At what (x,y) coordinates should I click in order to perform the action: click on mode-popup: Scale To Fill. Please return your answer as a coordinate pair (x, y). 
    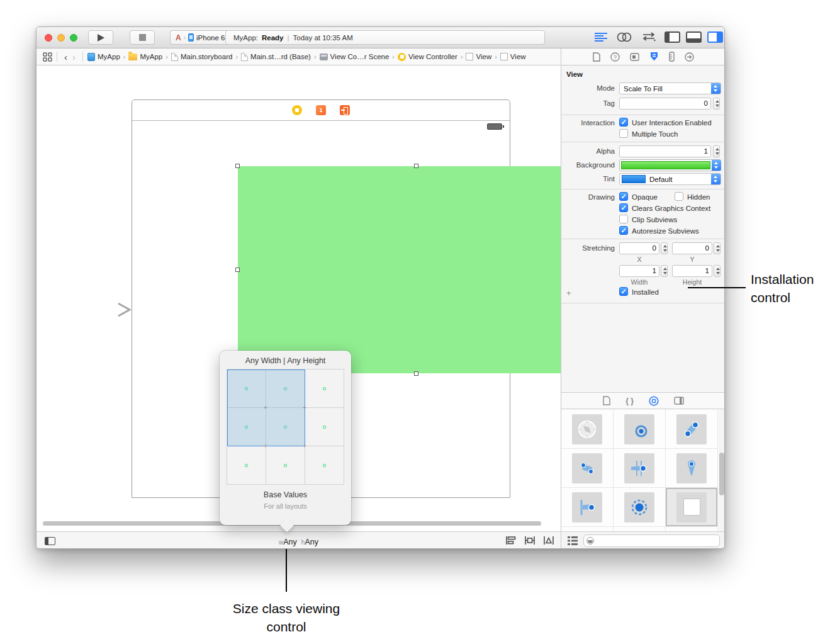
    Looking at the image, I should click on (670, 88).